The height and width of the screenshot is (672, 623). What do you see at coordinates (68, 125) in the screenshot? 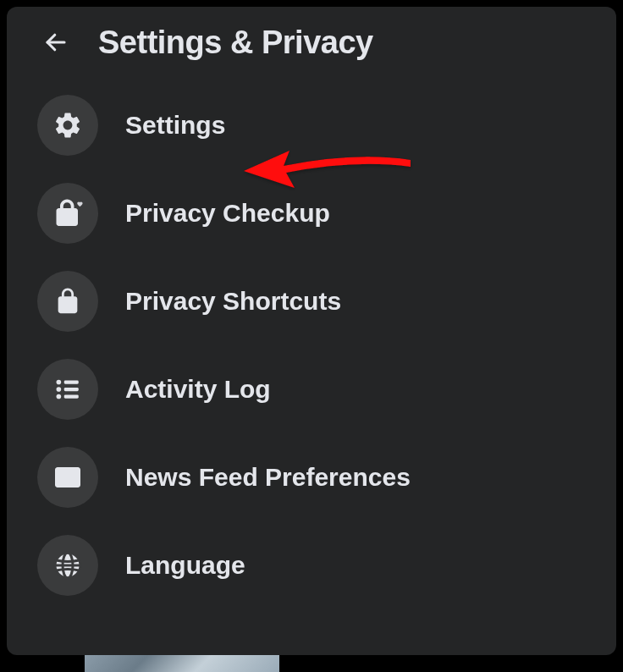
I see `gear-icon` at bounding box center [68, 125].